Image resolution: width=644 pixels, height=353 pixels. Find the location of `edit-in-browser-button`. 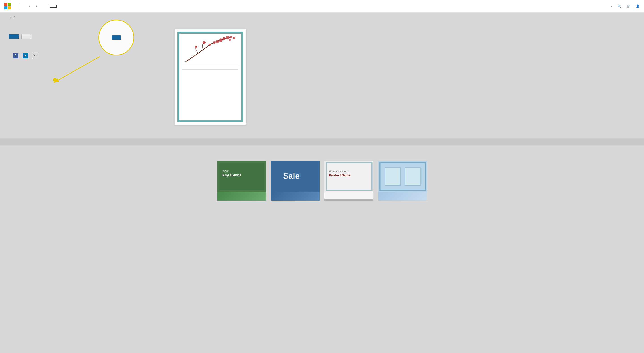

edit-in-browser-button is located at coordinates (26, 37).